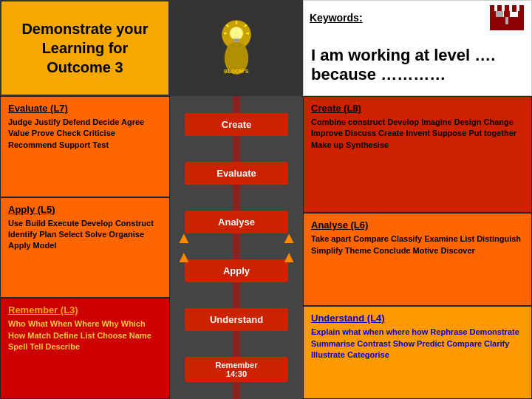 The image size is (532, 399). Describe the element at coordinates (85, 310) in the screenshot. I see `l3-title: Remember (L3)` at that location.